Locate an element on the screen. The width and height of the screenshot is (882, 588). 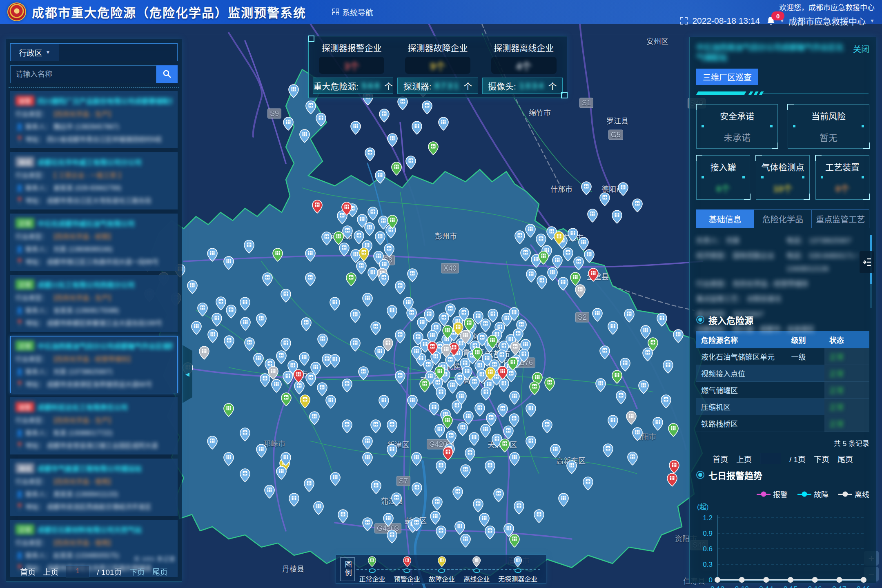
tab-基础信息: 基础信息 is located at coordinates (725, 219).